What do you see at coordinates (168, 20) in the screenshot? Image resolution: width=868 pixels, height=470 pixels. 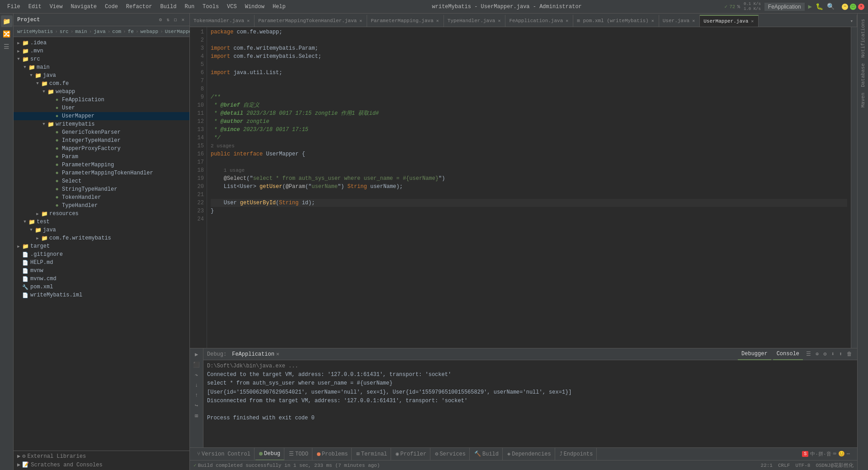 I see `project-sort-icon: ⇅` at bounding box center [168, 20].